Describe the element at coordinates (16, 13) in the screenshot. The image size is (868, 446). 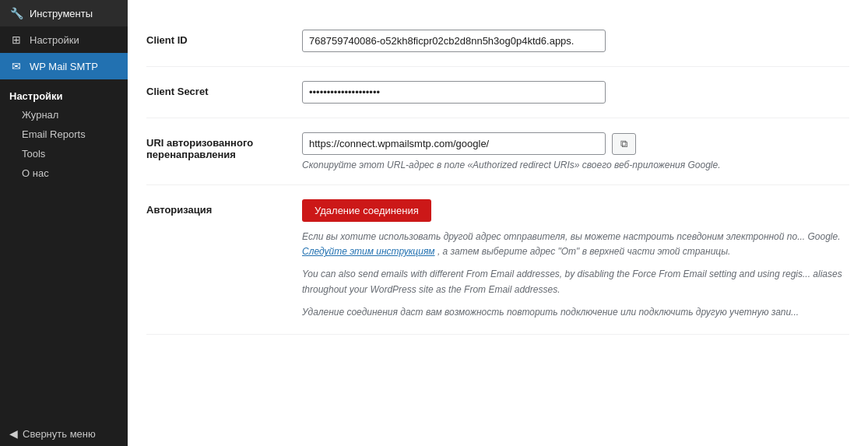
I see `tools-icon: 🔧` at that location.